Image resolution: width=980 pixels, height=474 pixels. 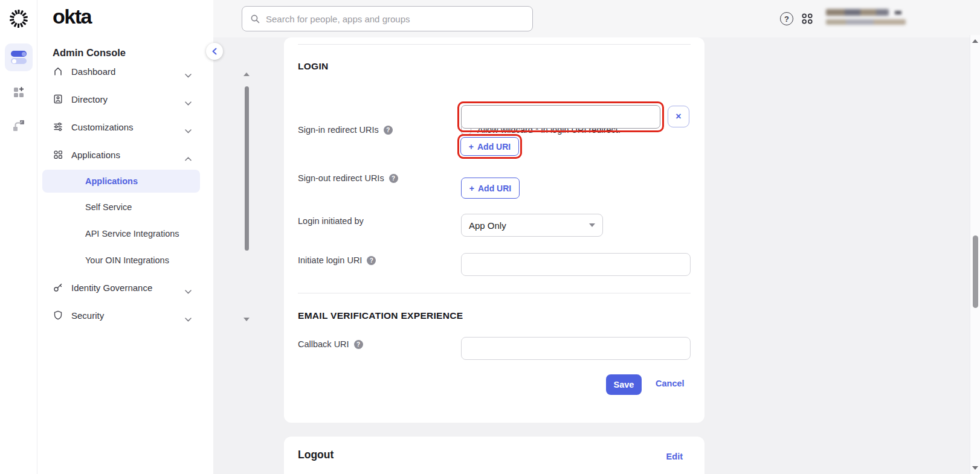 What do you see at coordinates (674, 456) in the screenshot?
I see `logout-edit-link: Edit` at bounding box center [674, 456].